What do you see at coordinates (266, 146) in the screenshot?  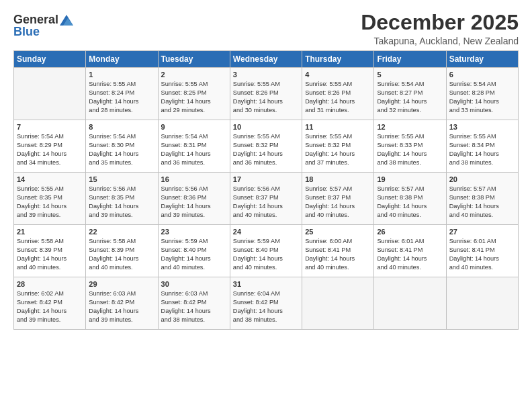 I see `calendar-week-2: 7Sunrise: 5:54 AM Sunset: 8:29 PM Daylig…` at bounding box center [266, 146].